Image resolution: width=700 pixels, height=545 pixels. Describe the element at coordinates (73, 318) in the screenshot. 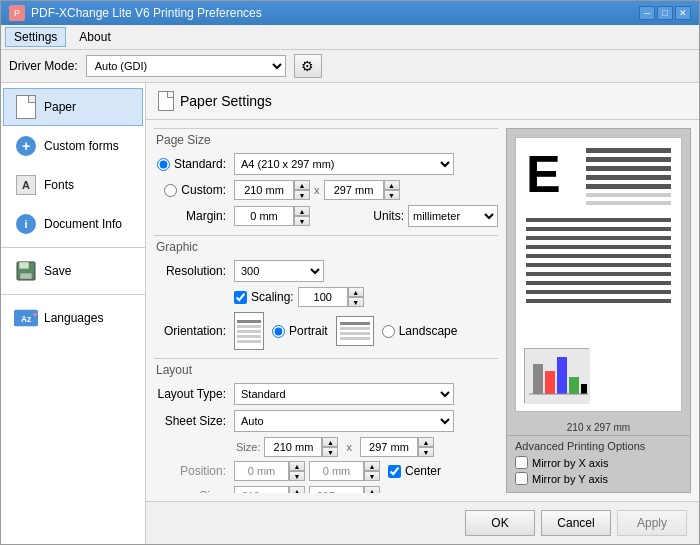

I see `sidebar-item-languages: Az Languages` at that location.